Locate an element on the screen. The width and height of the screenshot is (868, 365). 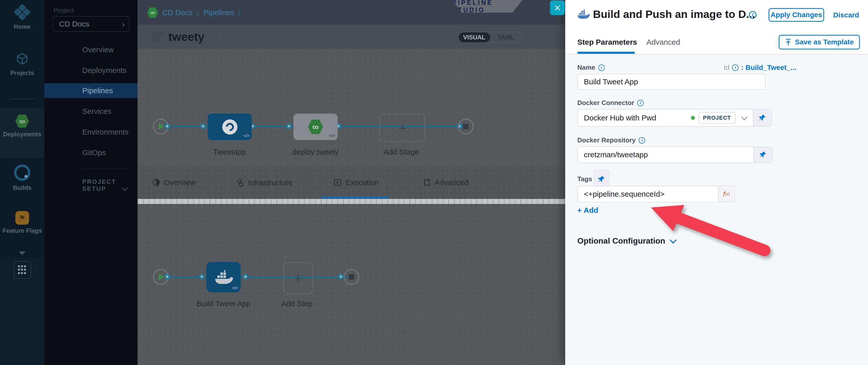
sidebar-item-environments: Environments is located at coordinates (91, 132).